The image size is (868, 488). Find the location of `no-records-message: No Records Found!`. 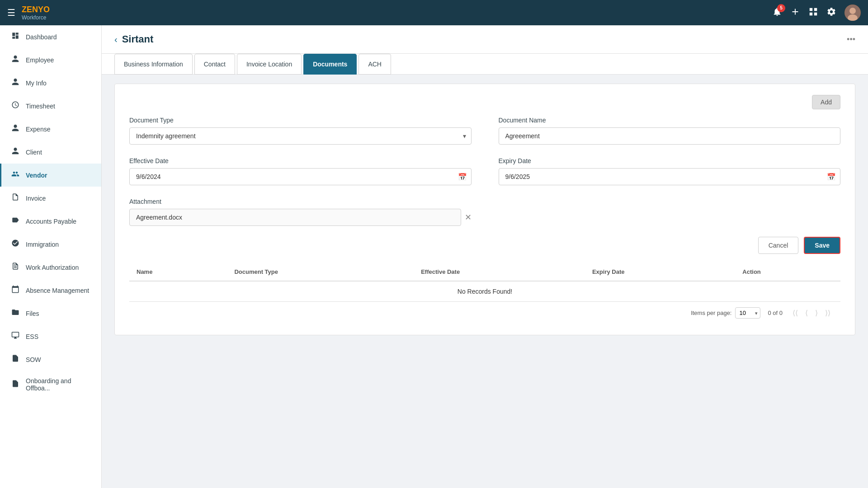

no-records-message: No Records Found! is located at coordinates (485, 291).